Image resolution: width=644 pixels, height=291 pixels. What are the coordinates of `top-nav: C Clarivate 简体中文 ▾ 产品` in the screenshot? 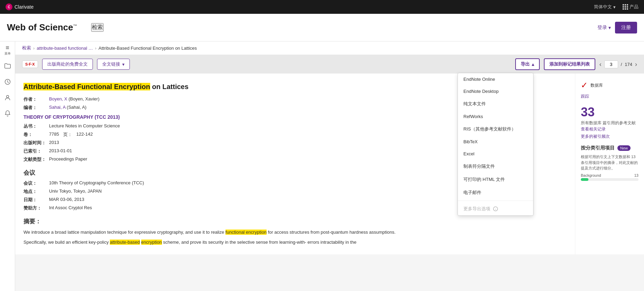 It's located at (322, 7).